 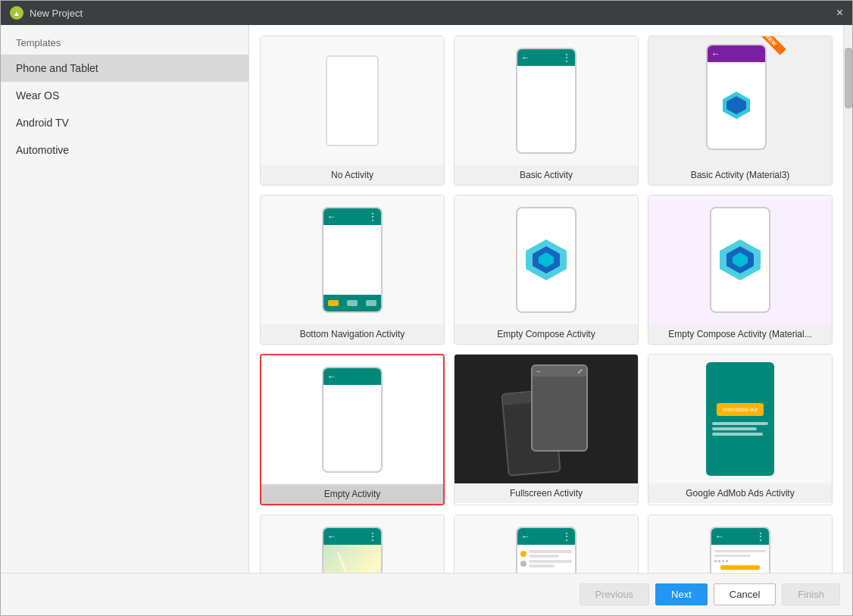 I want to click on template-preview-no-activity, so click(x=352, y=101).